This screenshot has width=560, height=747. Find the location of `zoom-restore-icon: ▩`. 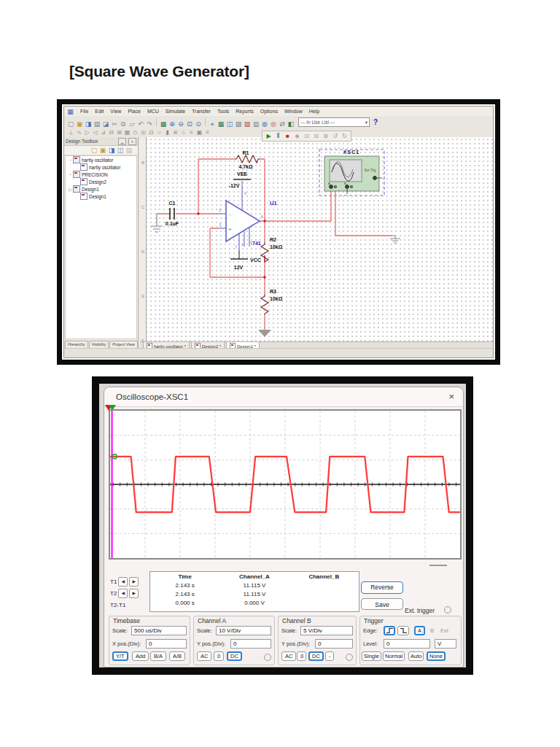

zoom-restore-icon: ▩ is located at coordinates (163, 124).